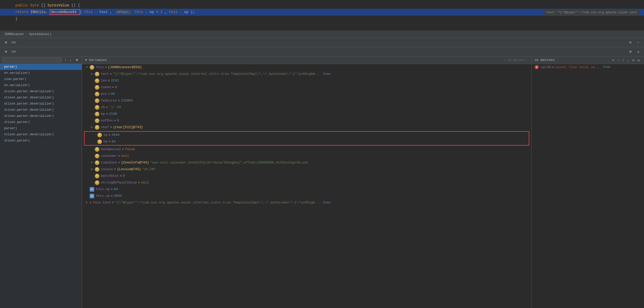 This screenshot has width=644, height=308. Describe the element at coordinates (307, 107) in the screenshot. I see `var-ch: f ch = ']' 93` at that location.